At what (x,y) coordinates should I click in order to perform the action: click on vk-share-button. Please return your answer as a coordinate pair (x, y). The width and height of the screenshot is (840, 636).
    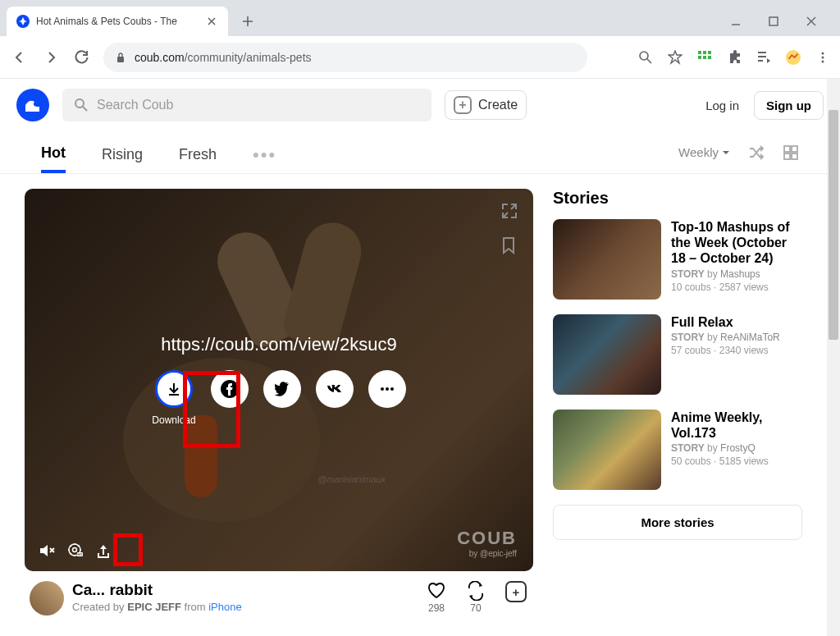
    Looking at the image, I should click on (335, 389).